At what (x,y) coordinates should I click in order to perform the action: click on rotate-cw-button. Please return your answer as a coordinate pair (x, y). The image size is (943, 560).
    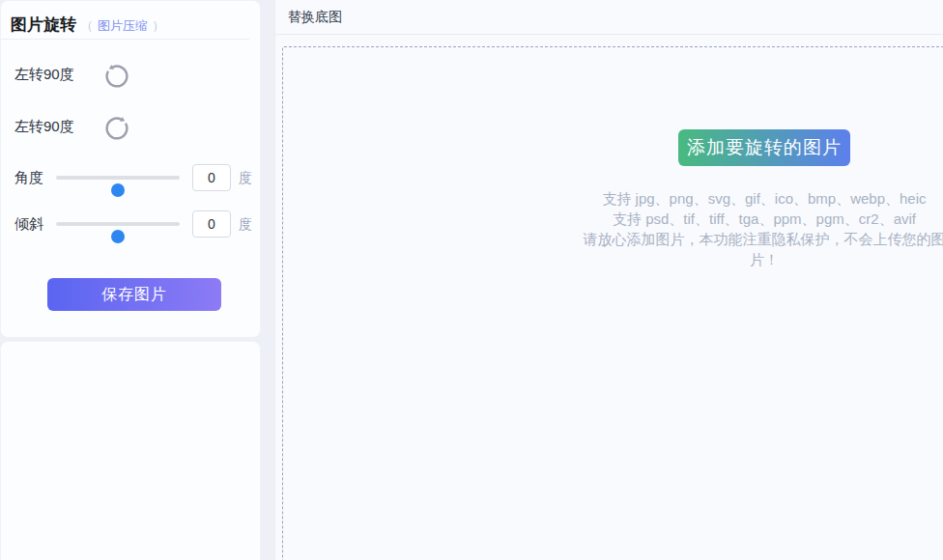
    Looking at the image, I should click on (117, 127).